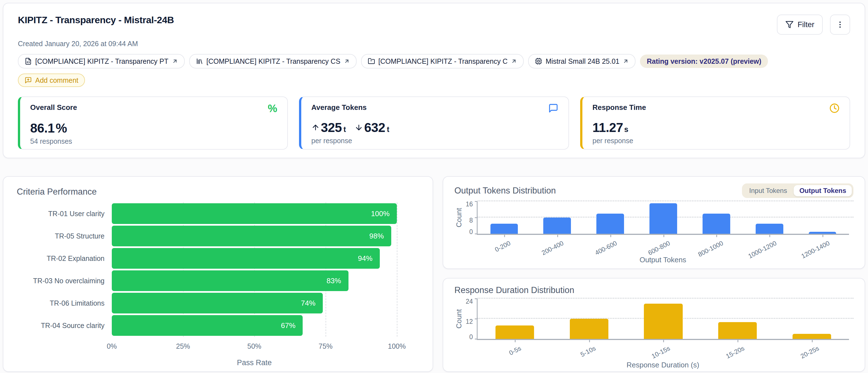 This screenshot has height=373, width=868. What do you see at coordinates (704, 61) in the screenshot?
I see `rating-version-badge: Rating version: v2025.07 (preview)` at bounding box center [704, 61].